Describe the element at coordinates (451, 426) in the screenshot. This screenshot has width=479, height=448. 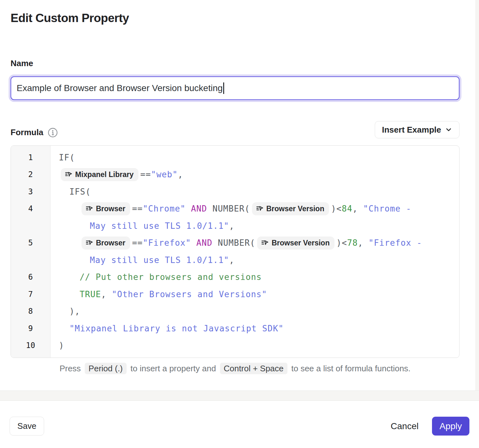
I see `apply-button: Apply` at that location.